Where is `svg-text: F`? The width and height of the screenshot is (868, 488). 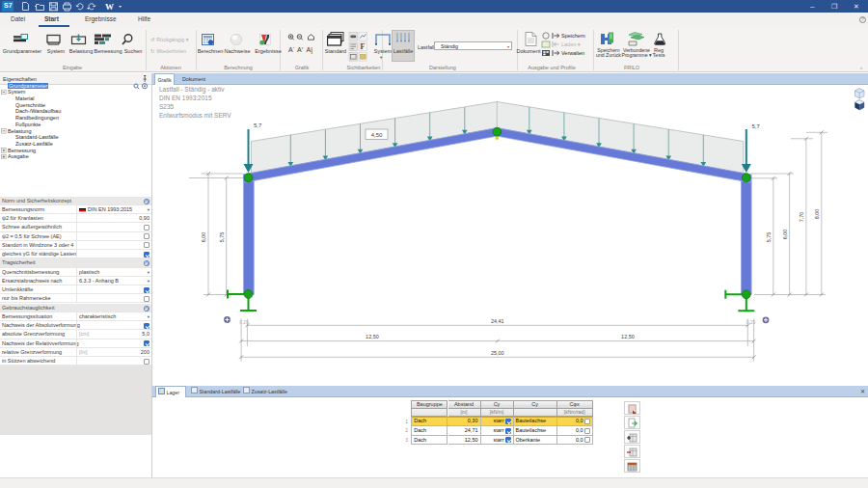 svg-text: F is located at coordinates (363, 46).